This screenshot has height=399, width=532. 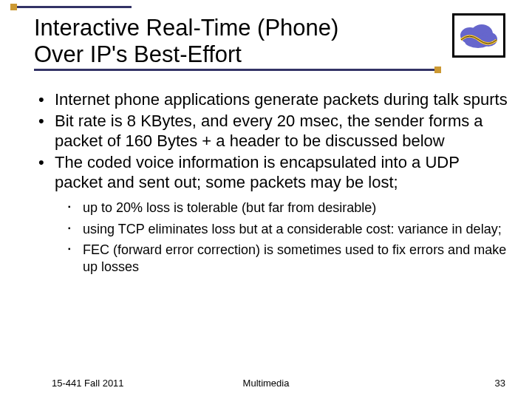 I want to click on bullet-item: Internet phone applications generate pac…, so click(x=272, y=100).